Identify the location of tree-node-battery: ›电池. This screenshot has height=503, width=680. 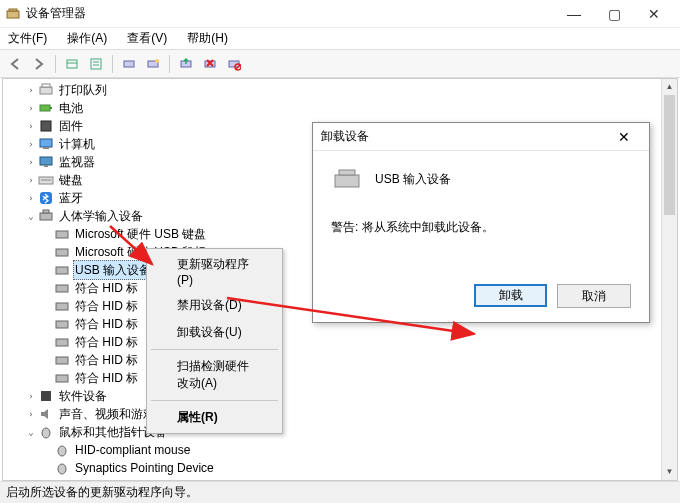
(351, 108).